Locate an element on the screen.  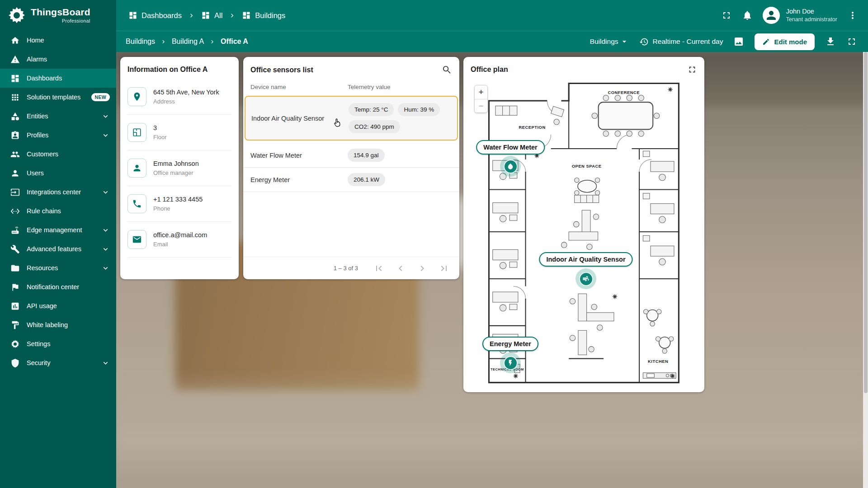
sensors-card-title: Office sensors list is located at coordinates (282, 70).